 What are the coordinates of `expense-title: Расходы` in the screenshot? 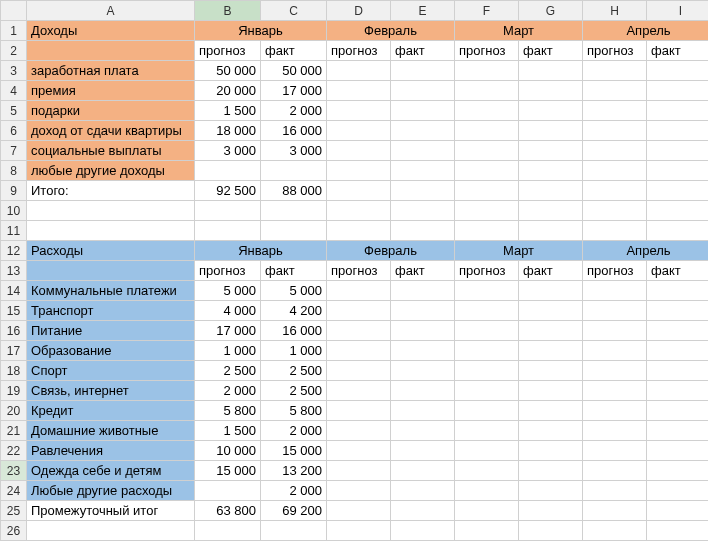 It's located at (111, 251).